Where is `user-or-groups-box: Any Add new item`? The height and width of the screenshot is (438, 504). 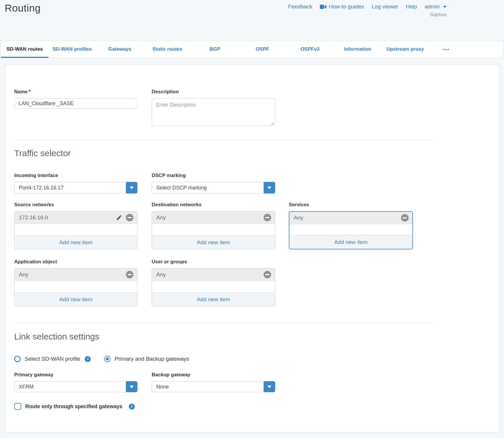
user-or-groups-box: Any Add new item is located at coordinates (213, 287).